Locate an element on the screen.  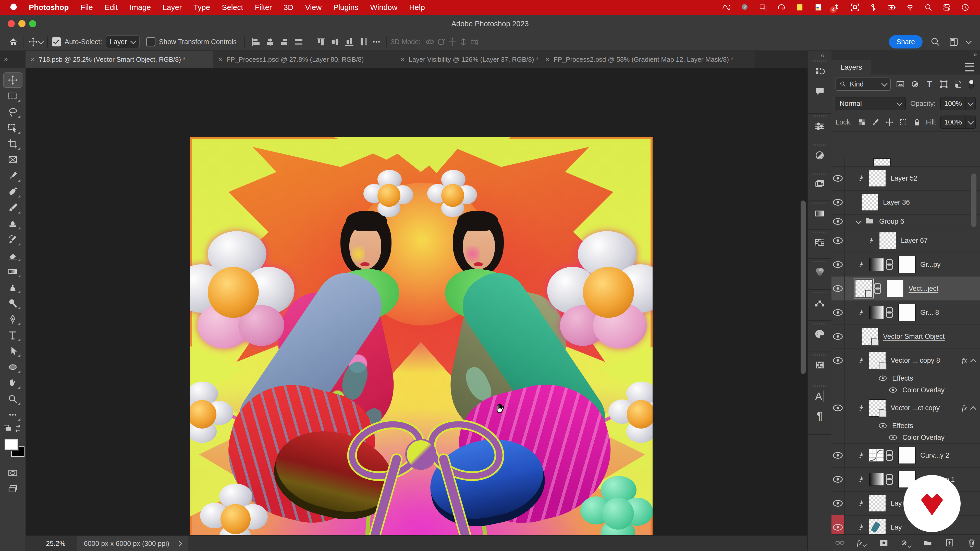
layer-row: Layer 52 is located at coordinates (906, 179).